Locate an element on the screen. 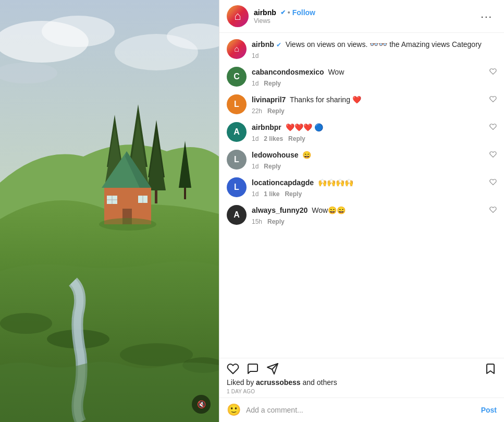 The height and width of the screenshot is (422, 504). header-subtitle: Views is located at coordinates (365, 21).